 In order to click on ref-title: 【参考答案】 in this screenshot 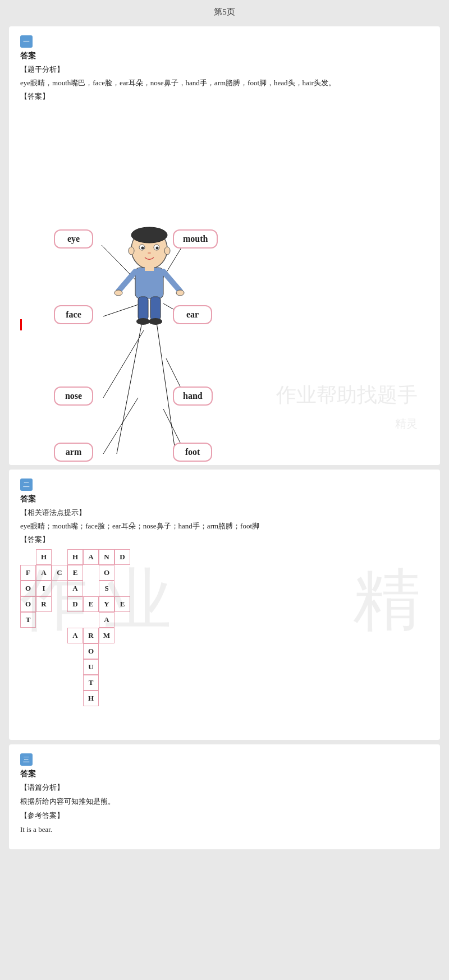, I will do `click(224, 816)`.